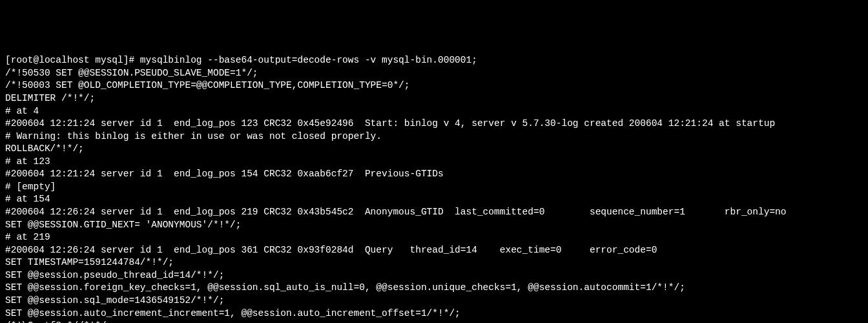  What do you see at coordinates (434, 322) in the screenshot?
I see `terminal-line: /*!\C utf8 *//*!*/;` at bounding box center [434, 322].